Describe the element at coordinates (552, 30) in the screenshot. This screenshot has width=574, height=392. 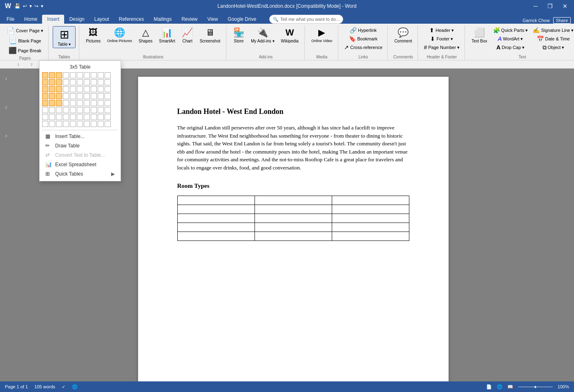
I see `signature-line-btn: ✍ Signature Line ▾` at that location.